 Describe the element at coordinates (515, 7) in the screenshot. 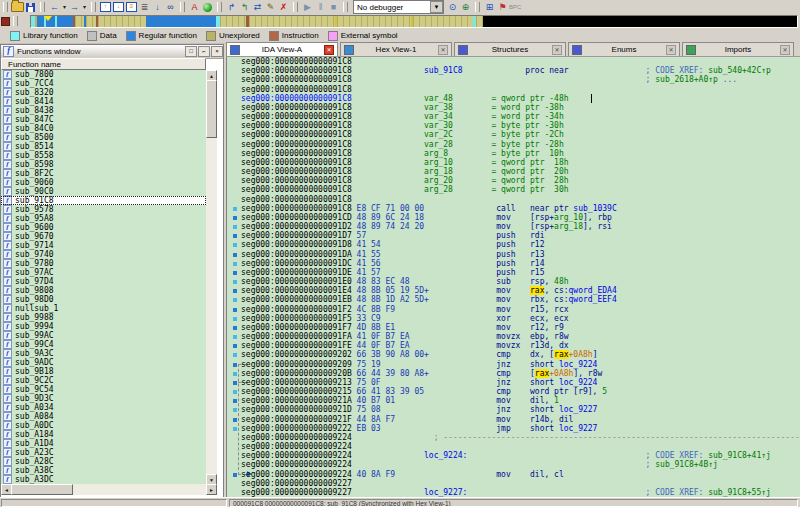

I see `breakpoints-button: BPC` at that location.